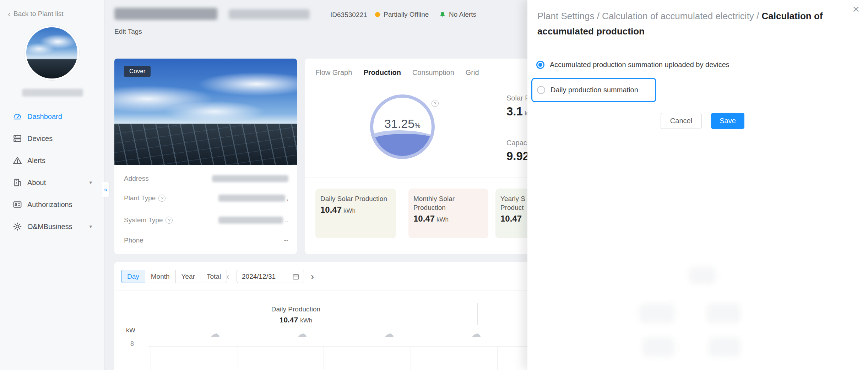  What do you see at coordinates (17, 138) in the screenshot?
I see `devices-icon` at bounding box center [17, 138].